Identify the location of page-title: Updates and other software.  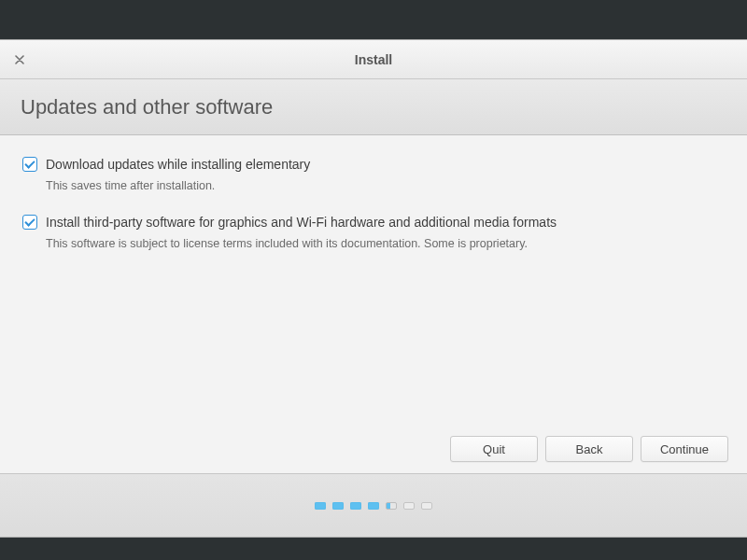
(147, 107).